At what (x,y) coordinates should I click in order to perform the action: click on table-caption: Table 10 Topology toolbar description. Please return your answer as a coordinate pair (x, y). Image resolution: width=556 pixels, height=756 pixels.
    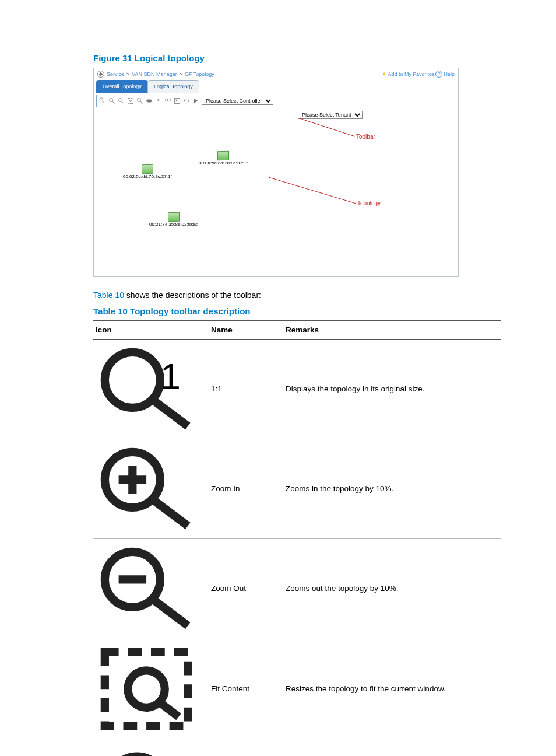
    Looking at the image, I should click on (297, 312).